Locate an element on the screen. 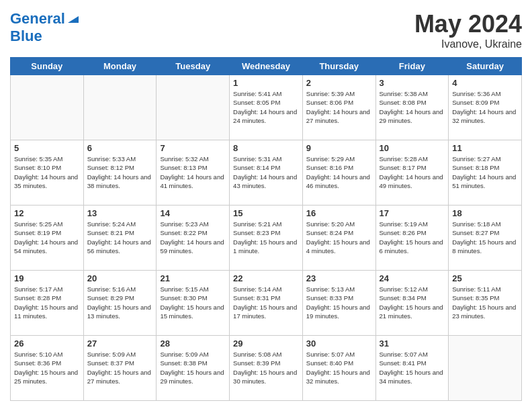 This screenshot has height=411, width=532. cell-info: Sunrise: 5:33 AM Sunset: 8:12 PM Dayligh… is located at coordinates (120, 172).